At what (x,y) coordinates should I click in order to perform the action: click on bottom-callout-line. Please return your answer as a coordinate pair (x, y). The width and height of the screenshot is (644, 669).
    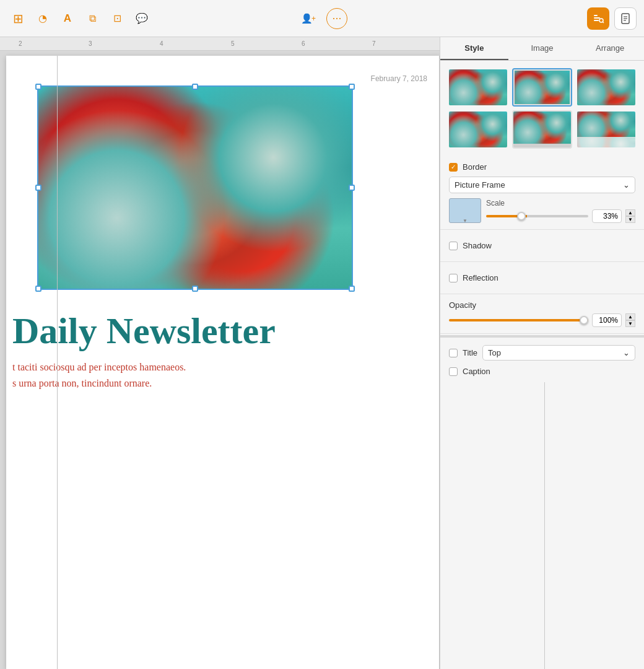
    Looking at the image, I should click on (545, 525).